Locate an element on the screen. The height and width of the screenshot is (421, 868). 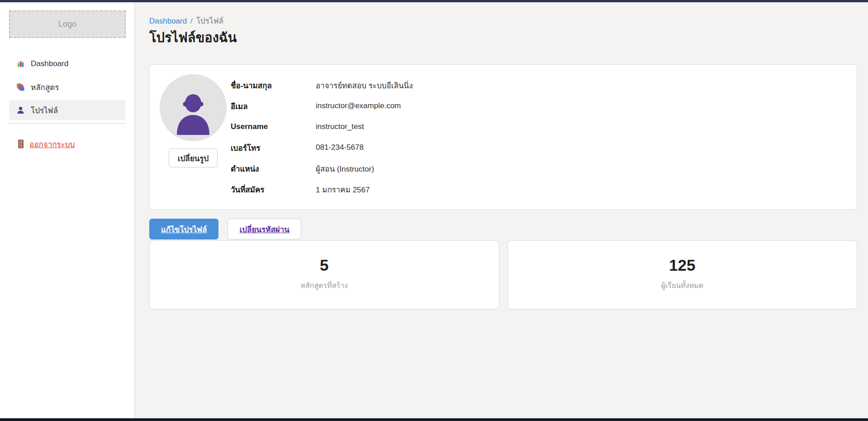
field-label: ตำแหน่ง is located at coordinates (273, 168).